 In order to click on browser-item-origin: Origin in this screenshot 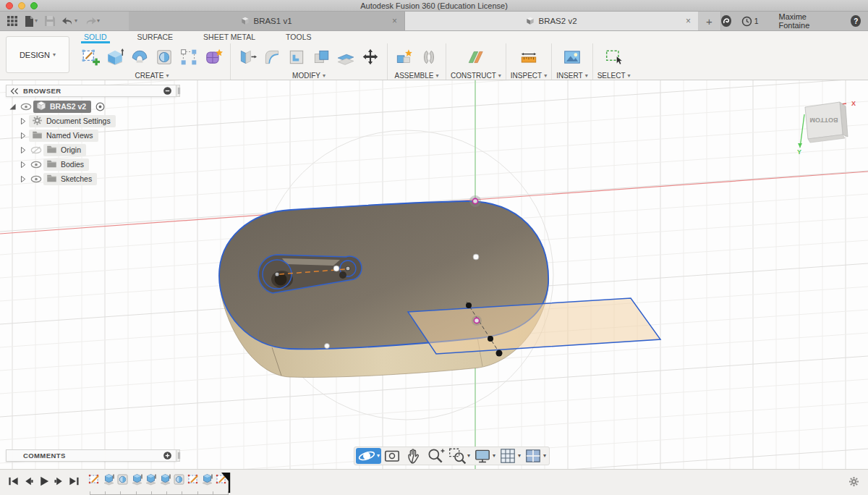, I will do `click(93, 150)`.